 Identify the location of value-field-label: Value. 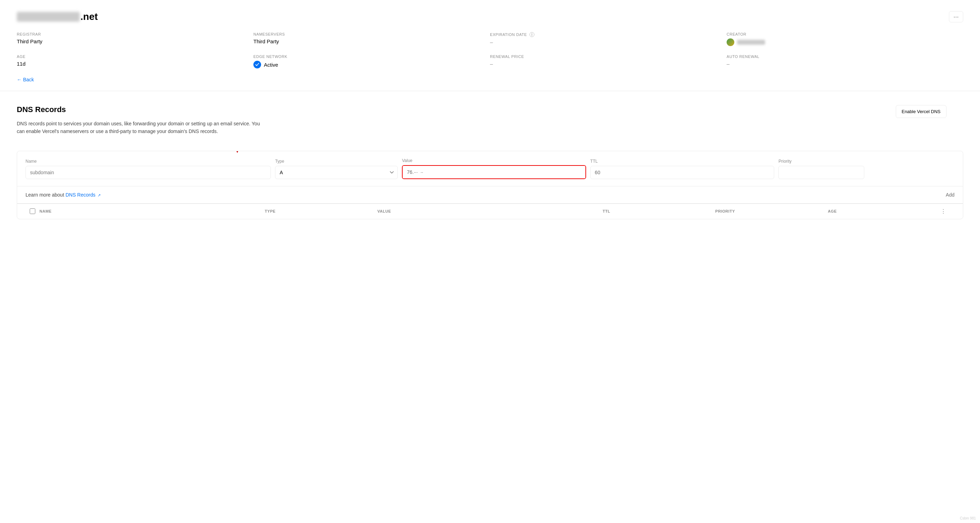
(494, 160).